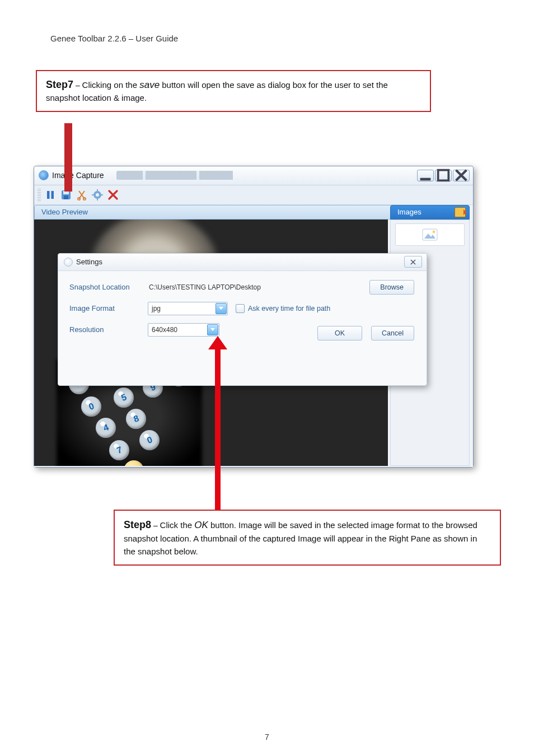 This screenshot has height=756, width=534. What do you see at coordinates (50, 195) in the screenshot?
I see `pause-button` at bounding box center [50, 195].